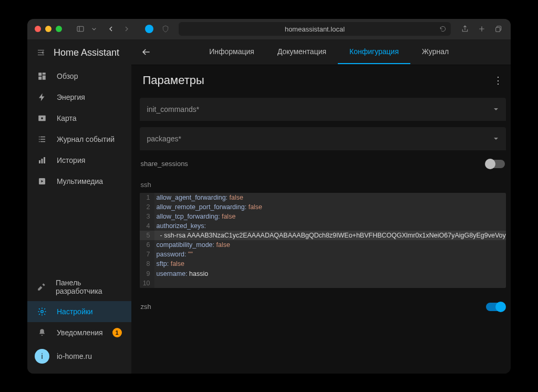  Describe the element at coordinates (71, 160) in the screenshot. I see `sidebar-item-label: История` at that location.